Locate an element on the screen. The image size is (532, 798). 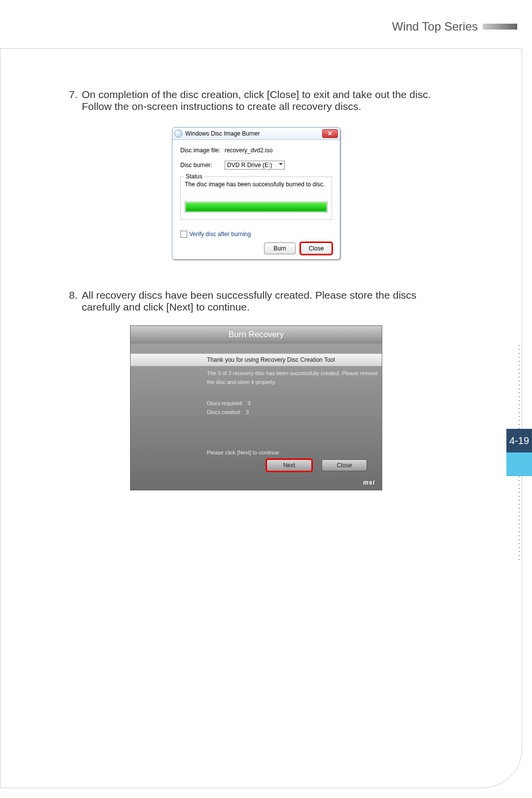
file-value: recovery_dvd2.iso is located at coordinates (248, 150).